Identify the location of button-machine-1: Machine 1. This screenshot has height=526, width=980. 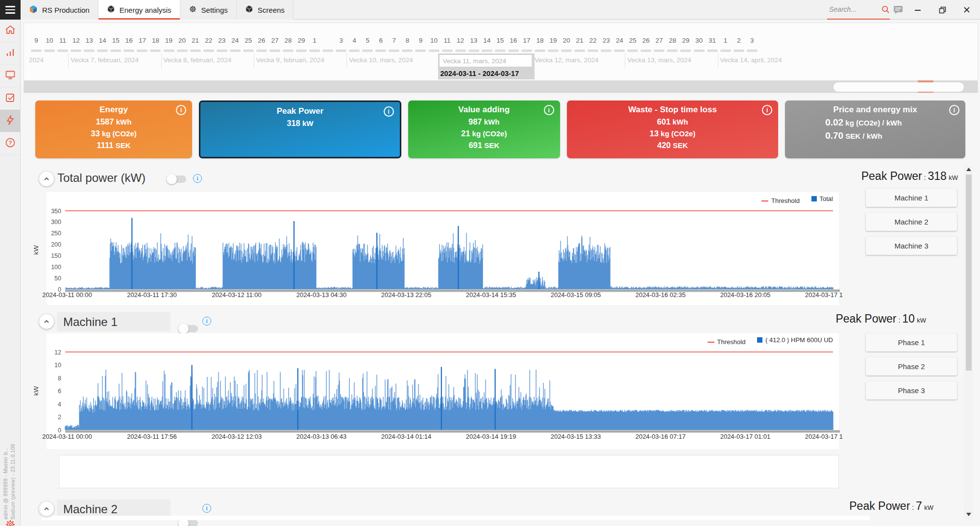
(911, 198).